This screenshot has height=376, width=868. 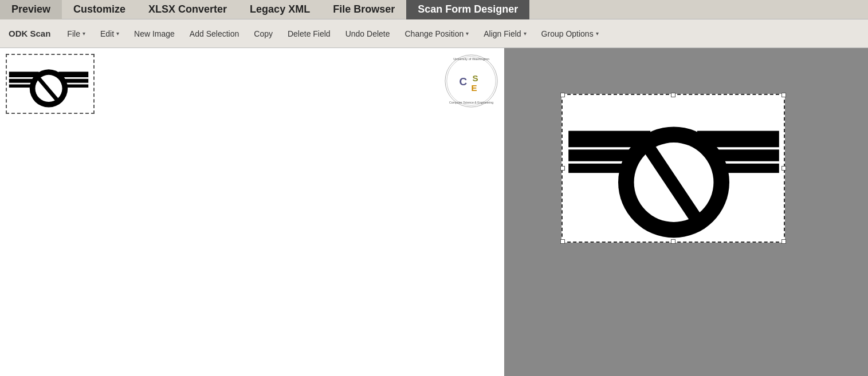 What do you see at coordinates (434, 10) in the screenshot?
I see `top-nav: Preview Customize XLSX Converter Legacy …` at bounding box center [434, 10].